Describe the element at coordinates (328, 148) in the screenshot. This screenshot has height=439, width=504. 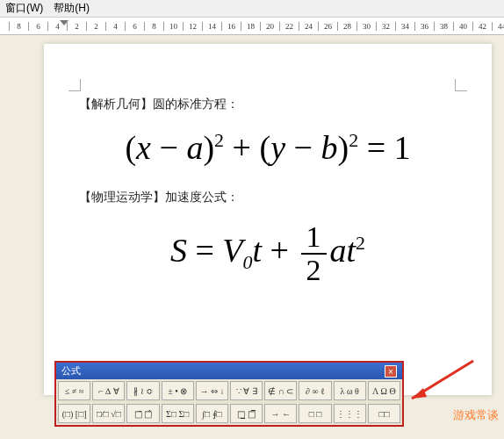
I see `var-b: b` at that location.